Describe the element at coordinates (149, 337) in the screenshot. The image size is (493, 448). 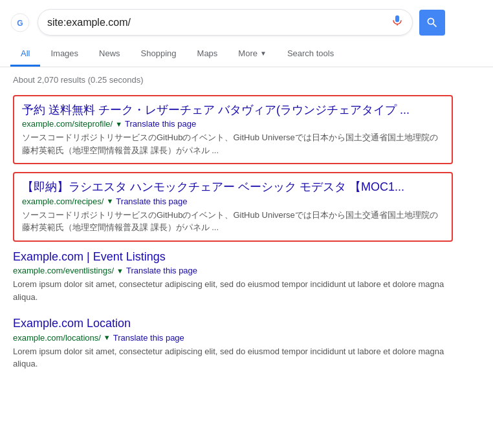
I see `translate-link-4: Translate this page` at that location.